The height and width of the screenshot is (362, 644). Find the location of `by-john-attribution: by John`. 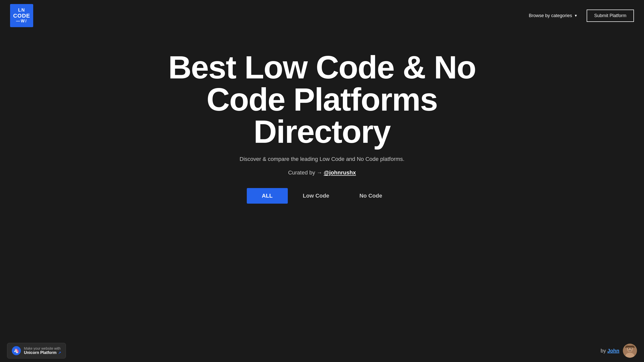

by-john-attribution: by John is located at coordinates (619, 351).